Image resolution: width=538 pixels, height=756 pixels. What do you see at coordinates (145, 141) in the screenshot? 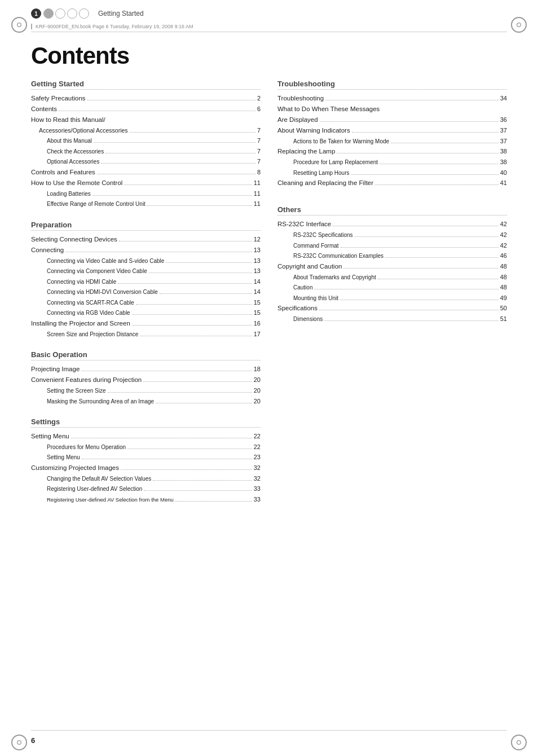
I see `toc-entry-about-manual: About this Manual 7` at bounding box center [145, 141].